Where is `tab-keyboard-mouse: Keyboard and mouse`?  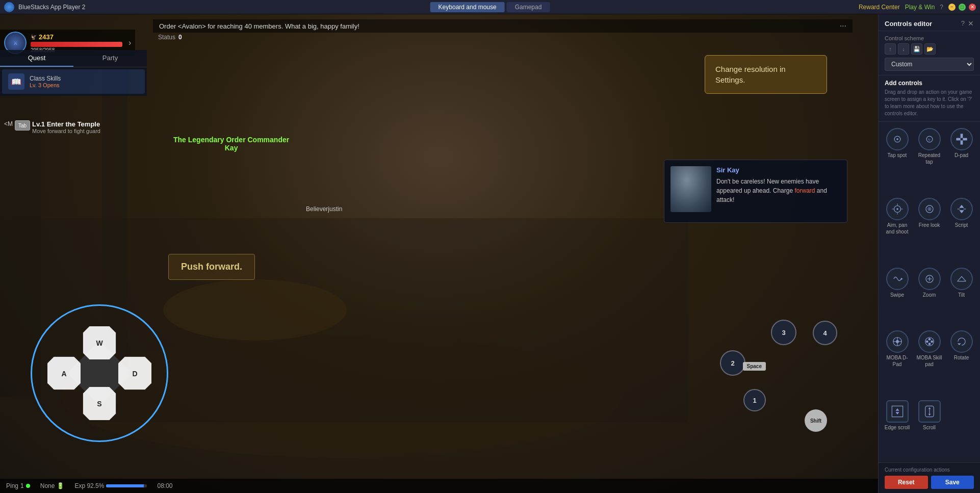
tab-keyboard-mouse: Keyboard and mouse is located at coordinates (468, 7).